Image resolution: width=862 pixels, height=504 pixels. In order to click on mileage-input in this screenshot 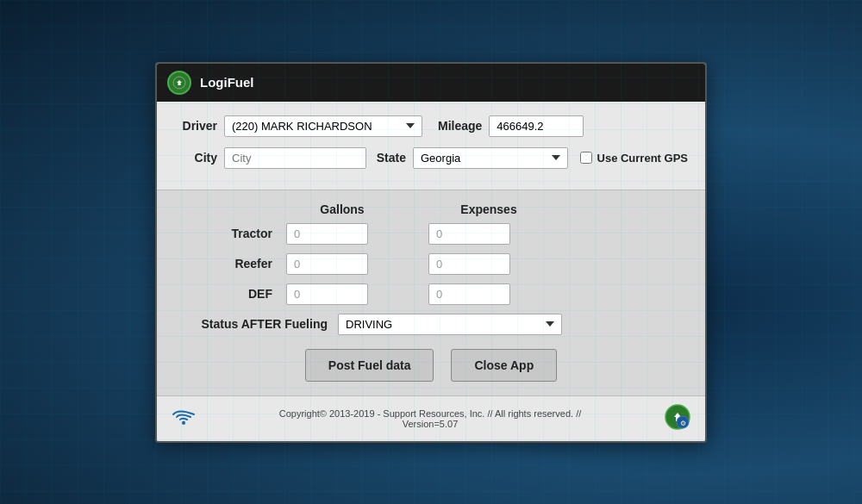, I will do `click(536, 126)`.